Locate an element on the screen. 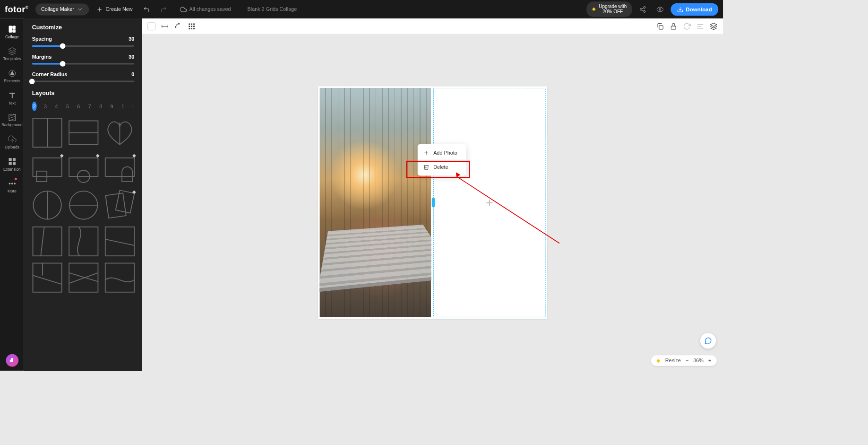 Image resolution: width=868 pixels, height=445 pixels. collage-frame: + is located at coordinates (433, 202).